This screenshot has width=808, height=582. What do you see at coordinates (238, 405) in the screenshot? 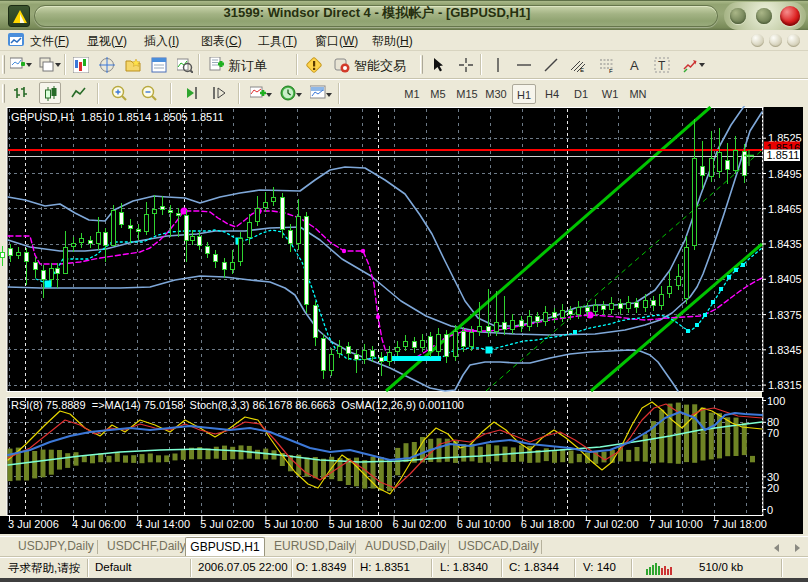
I see `svg-text:RSI(8) 75.8889 =>MA(14) 75.01: RSI(8) 75.8889 =>MA(14) 75.0158 Stoch(8,…` at bounding box center [238, 405].